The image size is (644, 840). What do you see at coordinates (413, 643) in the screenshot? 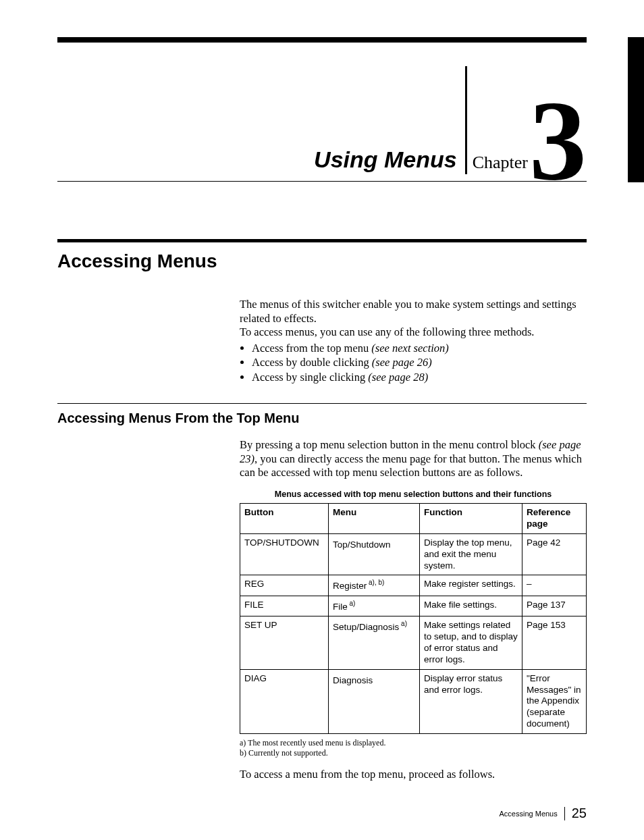
I see `table-row: SET UP Setup/Diagnosis a) Make settings …` at bounding box center [413, 643].